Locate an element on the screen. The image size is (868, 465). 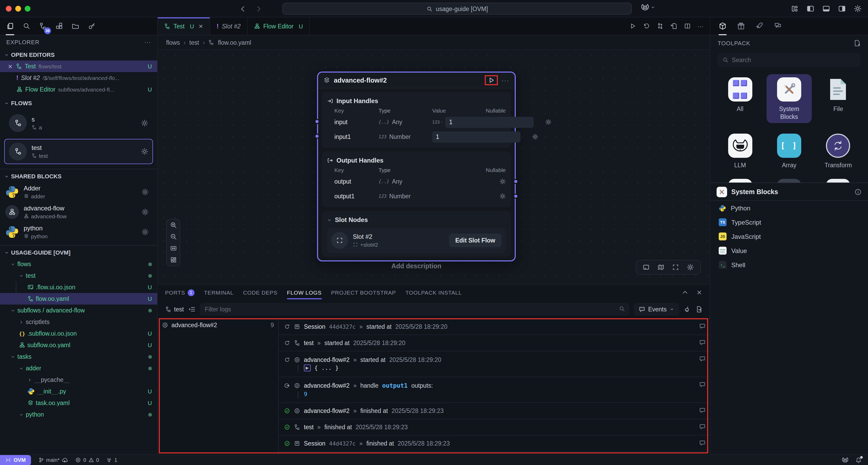
tab-code-deps: CODE DEPS is located at coordinates (260, 293).